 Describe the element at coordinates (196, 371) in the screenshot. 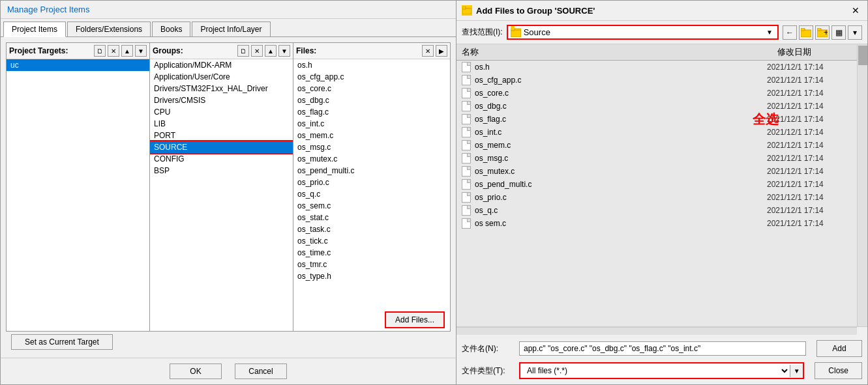

I see `ok-button: OK` at that location.